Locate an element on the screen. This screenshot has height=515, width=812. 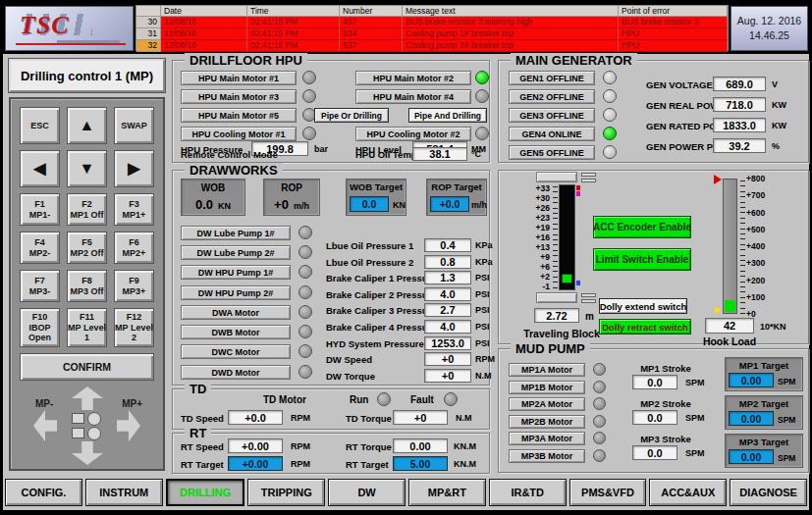
key-swap: SWAP is located at coordinates (134, 126).